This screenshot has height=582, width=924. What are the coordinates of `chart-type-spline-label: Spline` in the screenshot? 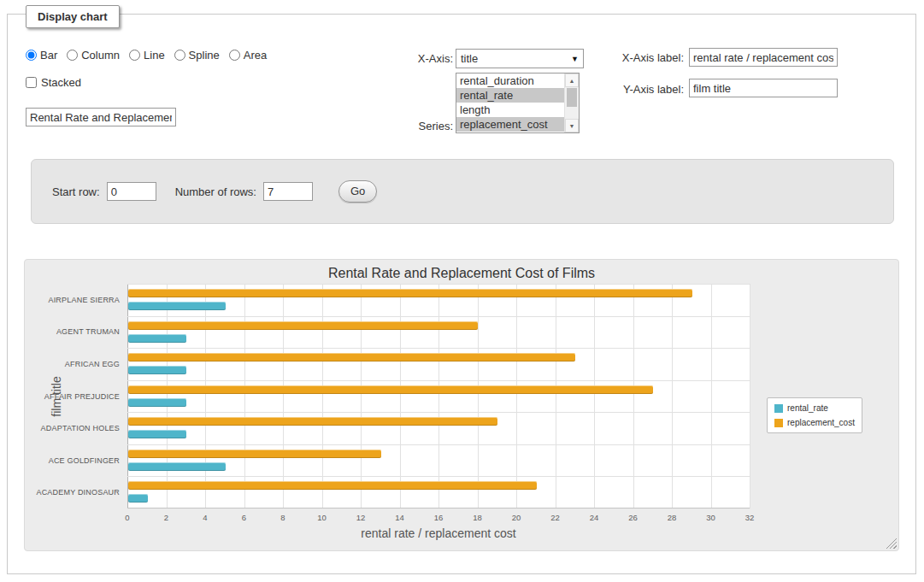 It's located at (204, 55).